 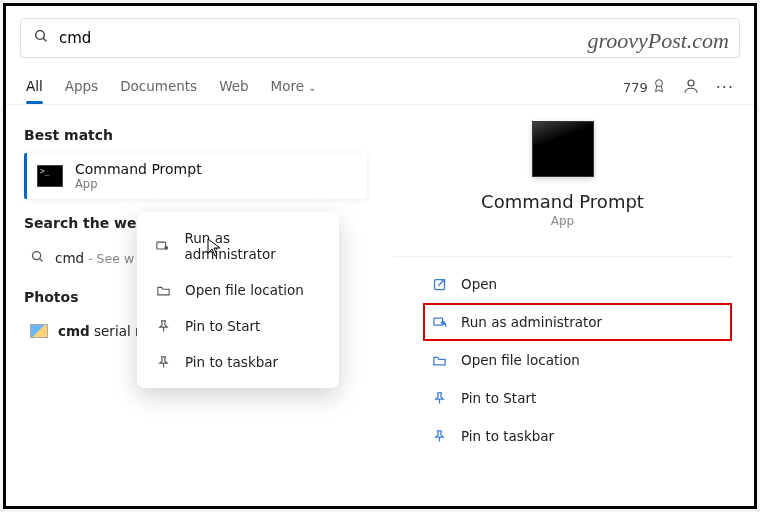 What do you see at coordinates (562, 221) in the screenshot?
I see `detail-type: App` at bounding box center [562, 221].